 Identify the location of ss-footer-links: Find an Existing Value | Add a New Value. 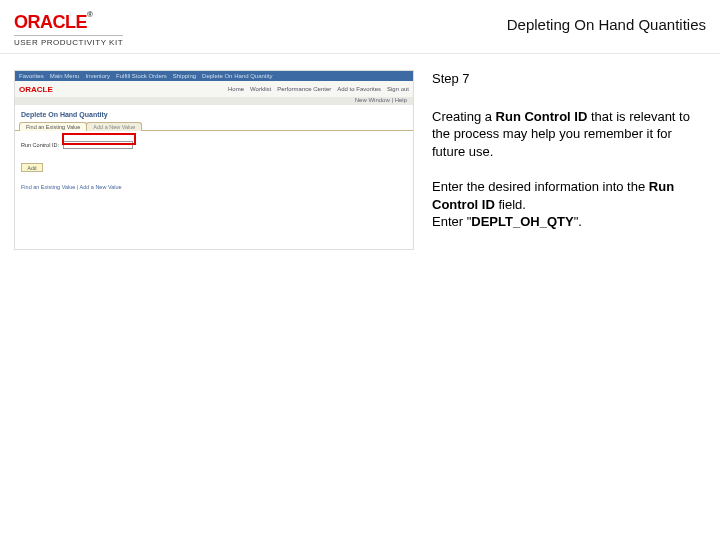
(214, 187).